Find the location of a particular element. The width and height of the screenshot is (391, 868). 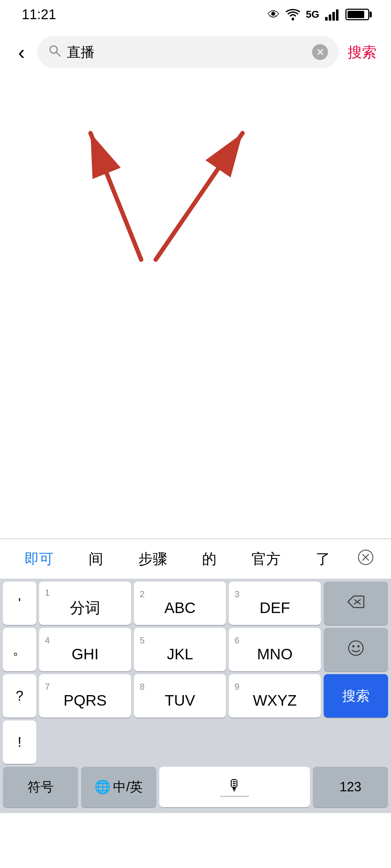

key-ghi: 4 GHI is located at coordinates (85, 650).